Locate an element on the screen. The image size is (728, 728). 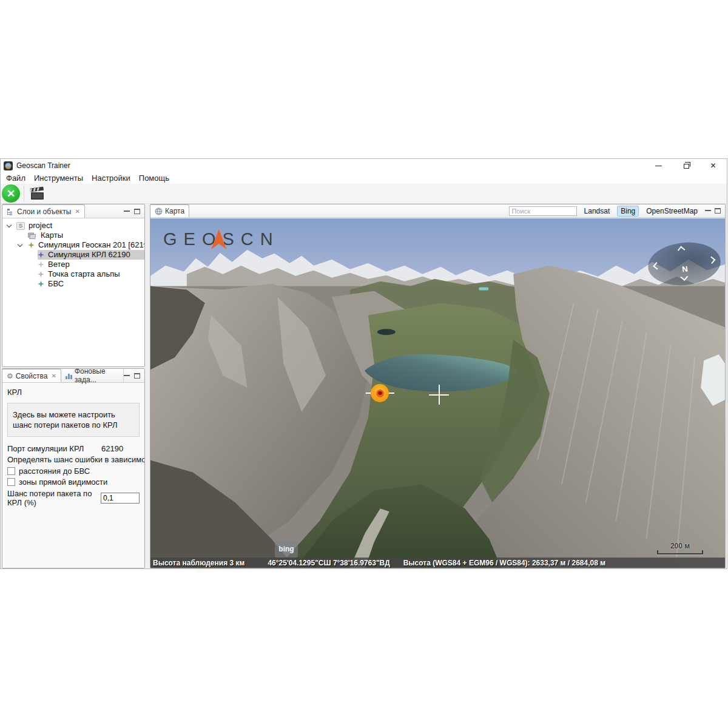
layers-panel: Слои и объекты ✕ S project Карты is located at coordinates (73, 285).